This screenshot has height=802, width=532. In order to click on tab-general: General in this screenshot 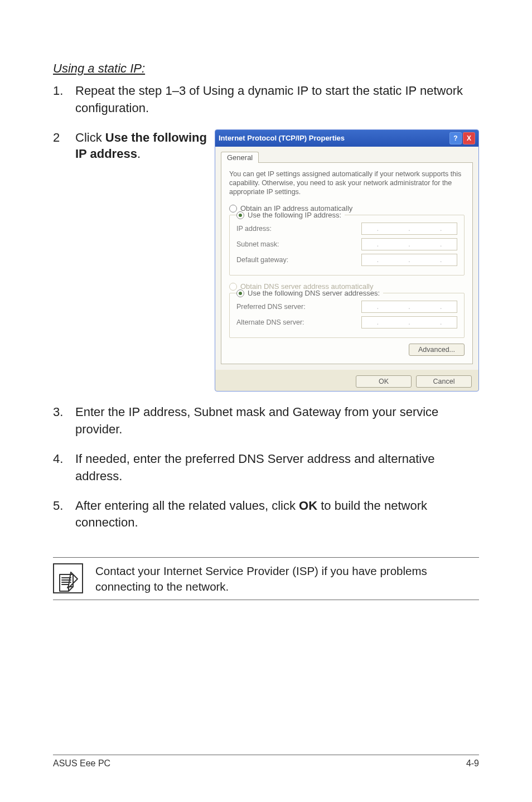, I will do `click(240, 157)`.